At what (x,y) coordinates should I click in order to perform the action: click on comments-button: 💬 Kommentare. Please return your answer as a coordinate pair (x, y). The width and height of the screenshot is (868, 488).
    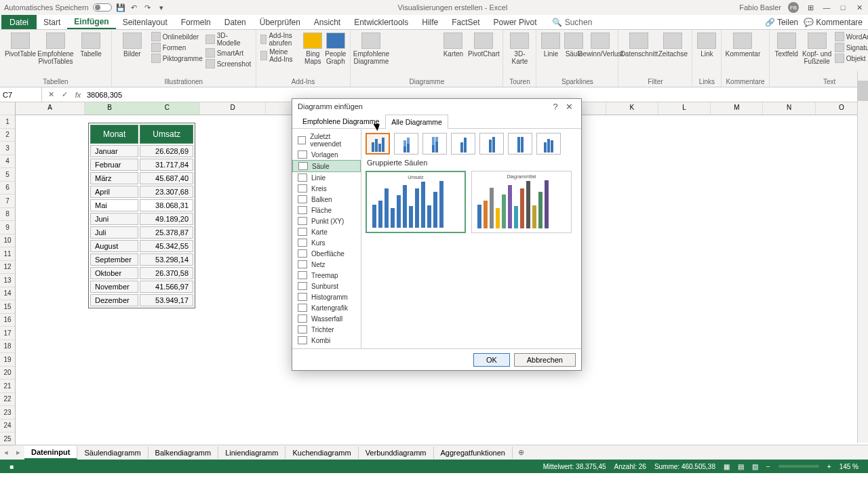
    Looking at the image, I should click on (833, 22).